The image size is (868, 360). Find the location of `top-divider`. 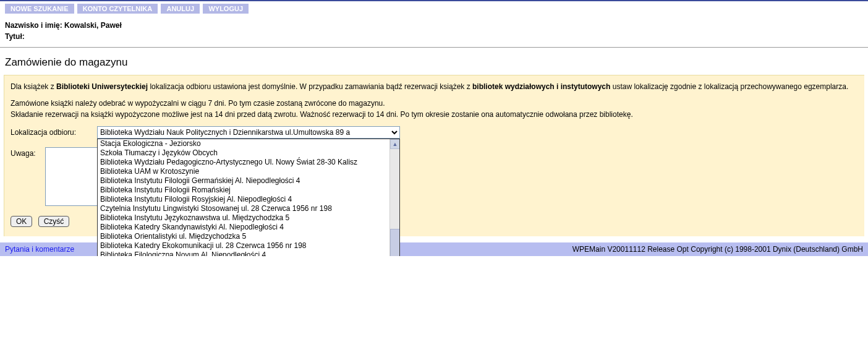

top-divider is located at coordinates (434, 1).